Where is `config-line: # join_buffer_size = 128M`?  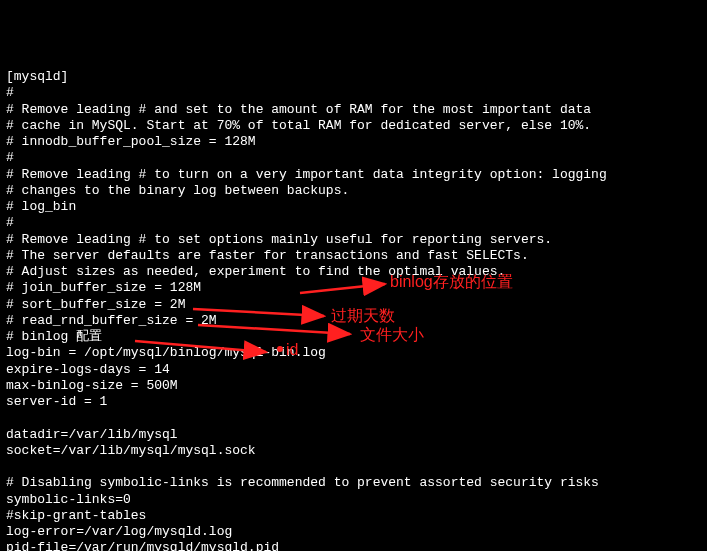
config-line: # join_buffer_size = 128M is located at coordinates (354, 288).